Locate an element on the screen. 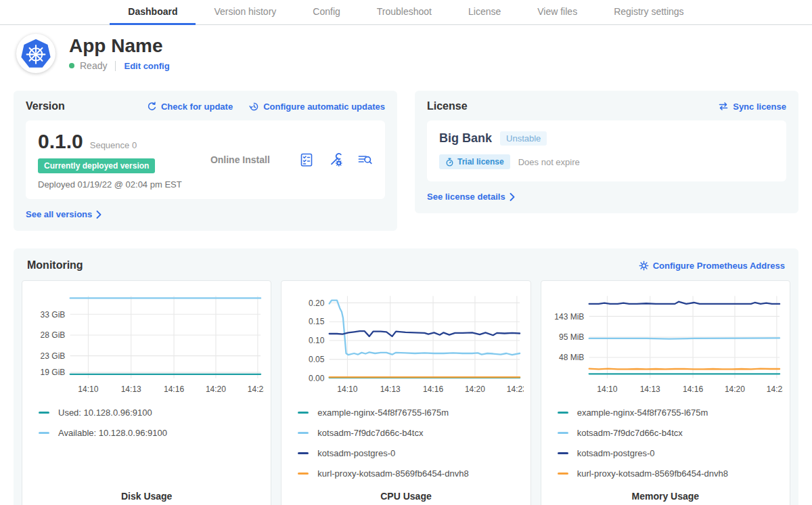 The width and height of the screenshot is (812, 505). config-wrench-icon is located at coordinates (336, 160).